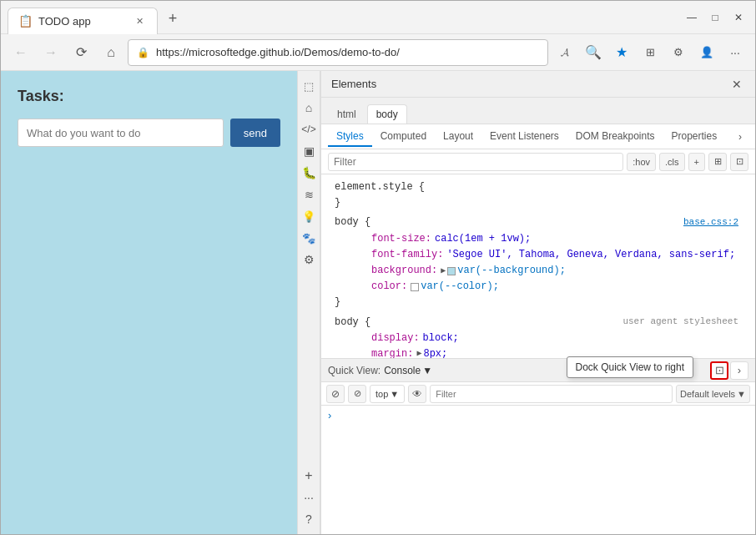 Image resolution: width=756 pixels, height=535 pixels. Describe the element at coordinates (451, 271) in the screenshot. I see `css-color-swatch` at that location.